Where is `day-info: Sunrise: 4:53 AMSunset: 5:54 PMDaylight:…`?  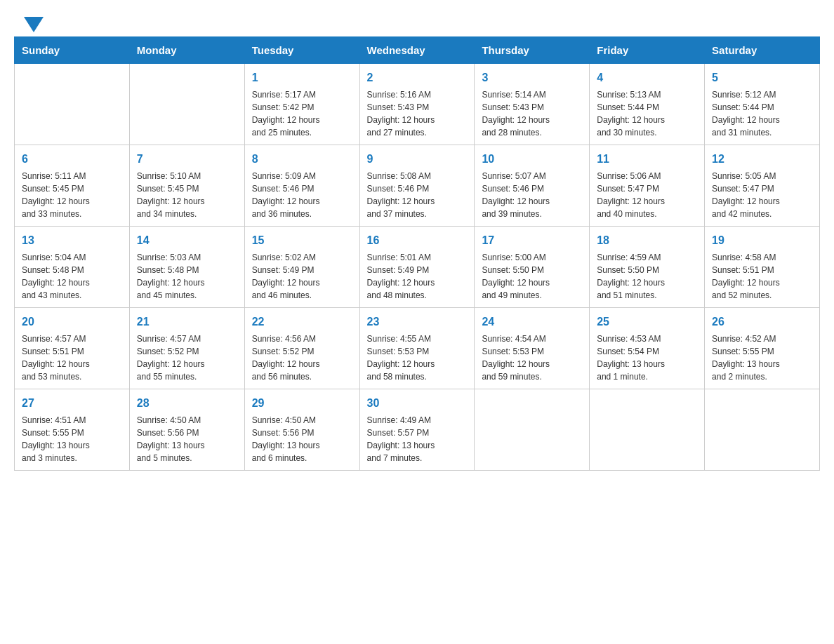
day-info: Sunrise: 4:53 AMSunset: 5:54 PMDaylight:… is located at coordinates (647, 358).